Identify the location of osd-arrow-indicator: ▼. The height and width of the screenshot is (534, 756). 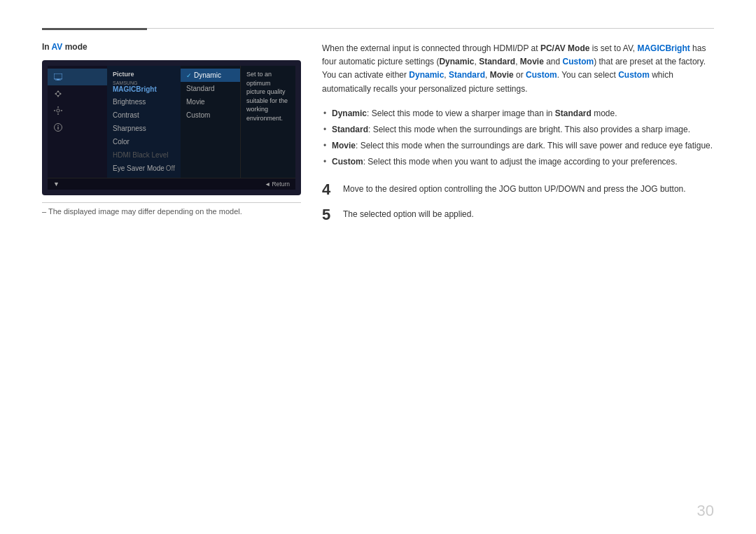
(56, 184).